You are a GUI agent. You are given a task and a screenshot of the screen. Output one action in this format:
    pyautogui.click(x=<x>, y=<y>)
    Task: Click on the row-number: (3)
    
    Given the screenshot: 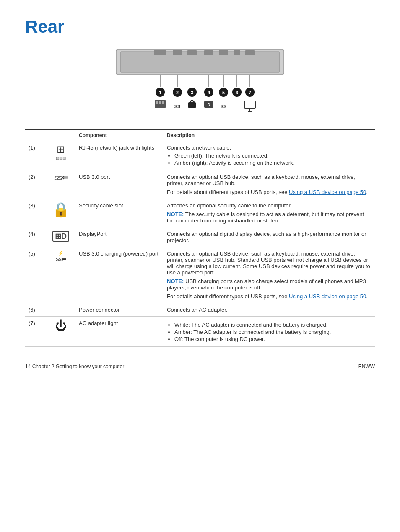 What is the action you would take?
    pyautogui.click(x=36, y=213)
    